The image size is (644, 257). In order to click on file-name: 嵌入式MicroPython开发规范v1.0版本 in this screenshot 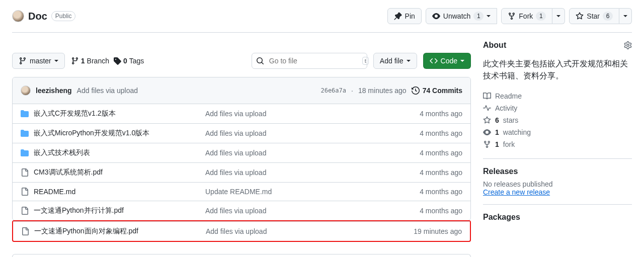, I will do `click(92, 133)`.